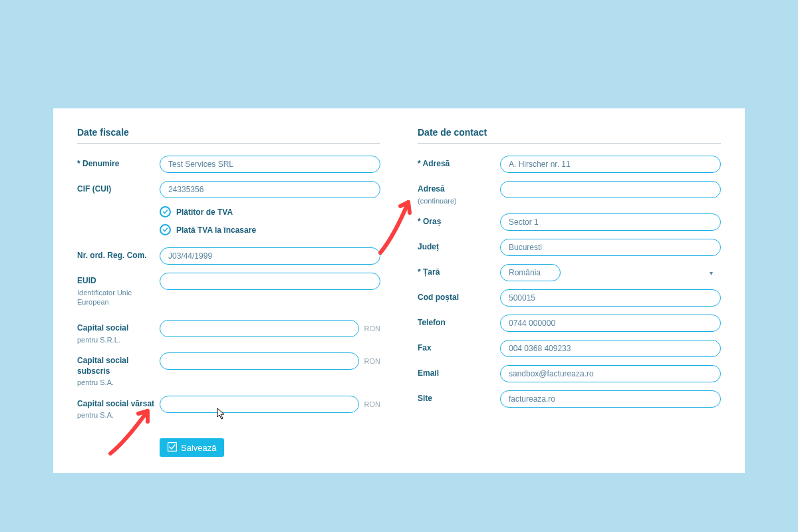 Image resolution: width=798 pixels, height=532 pixels. What do you see at coordinates (459, 221) in the screenshot?
I see `city-label: * Oraș` at bounding box center [459, 221].